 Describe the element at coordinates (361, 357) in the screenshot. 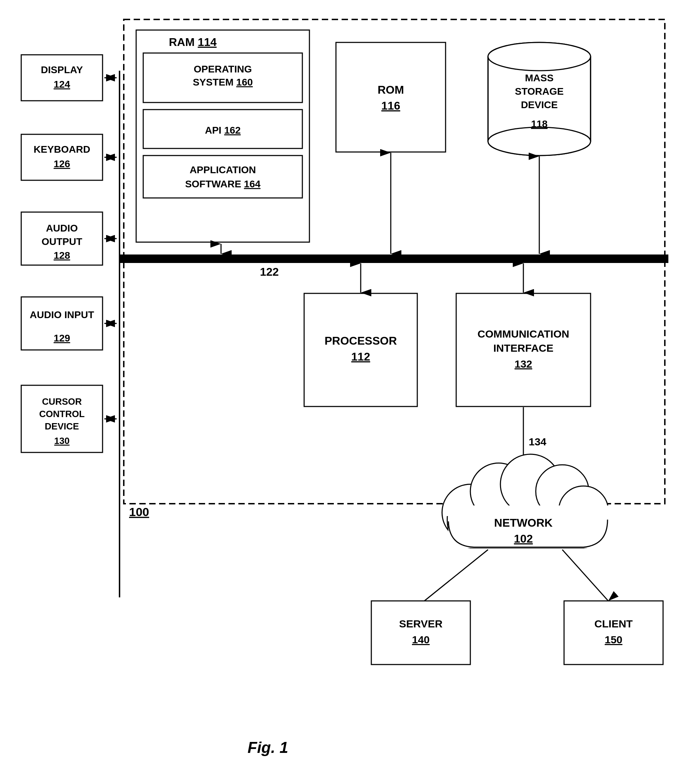

I see `svg-text: 112` at that location.